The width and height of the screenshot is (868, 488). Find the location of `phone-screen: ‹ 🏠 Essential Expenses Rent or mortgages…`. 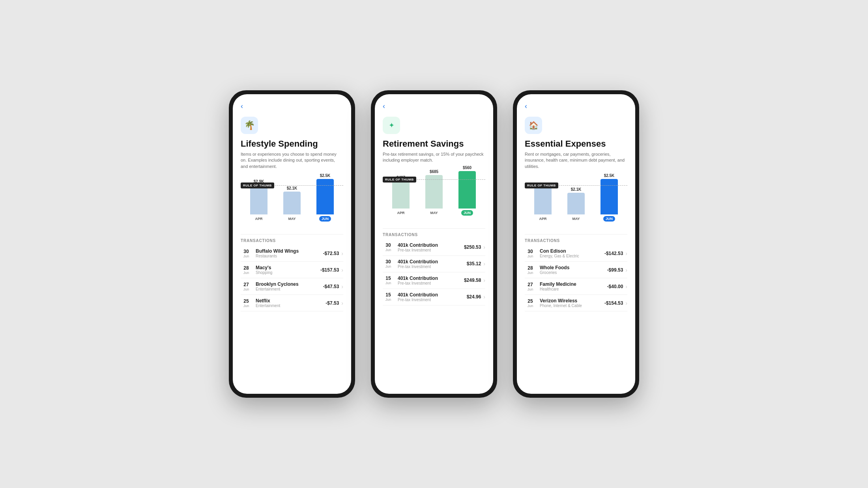

phone-screen: ‹ 🏠 Essential Expenses Rent or mortgages… is located at coordinates (576, 244).